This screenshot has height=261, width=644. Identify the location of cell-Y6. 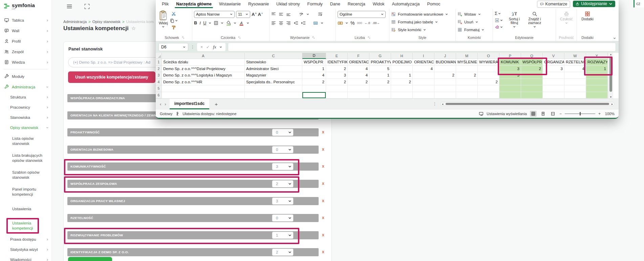
(597, 95).